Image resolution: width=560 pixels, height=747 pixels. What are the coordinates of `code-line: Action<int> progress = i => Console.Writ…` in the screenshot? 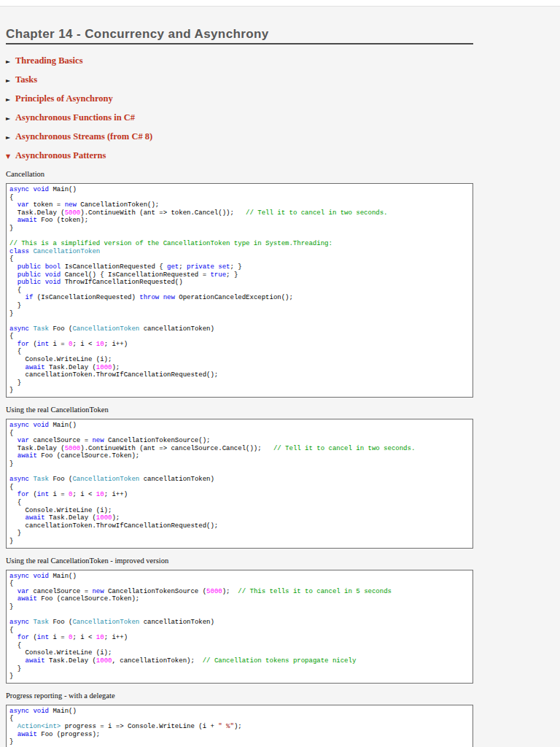 It's located at (239, 727).